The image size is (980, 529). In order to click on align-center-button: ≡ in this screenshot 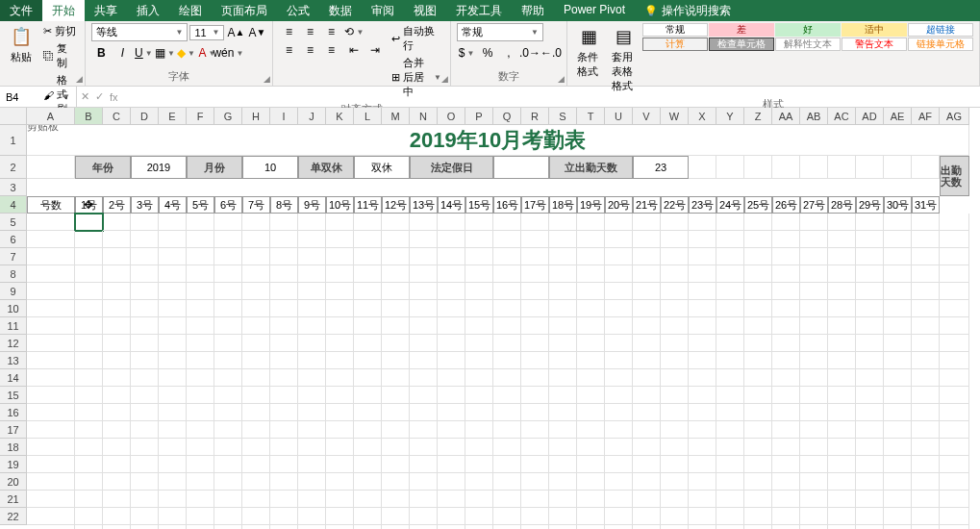, I will do `click(310, 50)`.